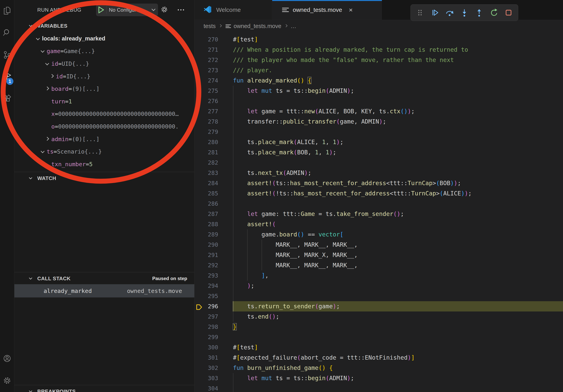 The width and height of the screenshot is (563, 392). What do you see at coordinates (379, 378) in the screenshot?
I see `code-line: 303 let mut ts = ts::begin(ADMIN);` at bounding box center [379, 378].